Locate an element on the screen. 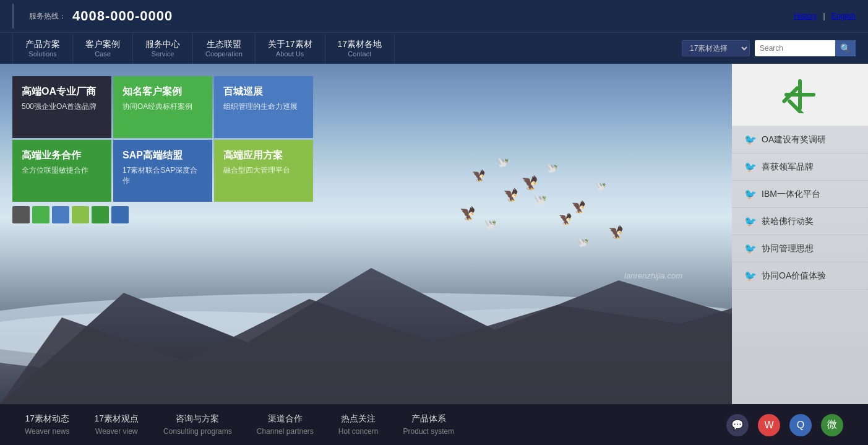 Image resolution: width=868 pixels, height=445 pixels. panel-sap-alliance-subtitle: 17素材联合SAP深度合作 is located at coordinates (163, 176).